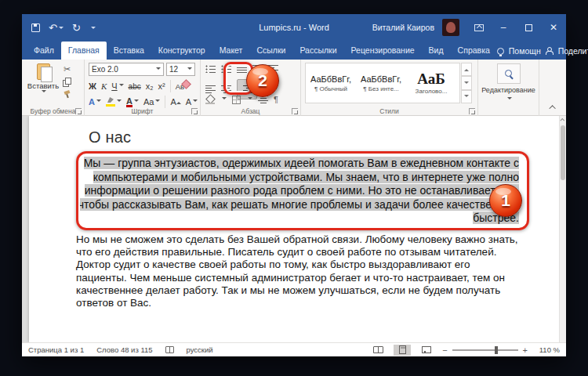  I want to click on zoom-in-button: +, so click(525, 350).